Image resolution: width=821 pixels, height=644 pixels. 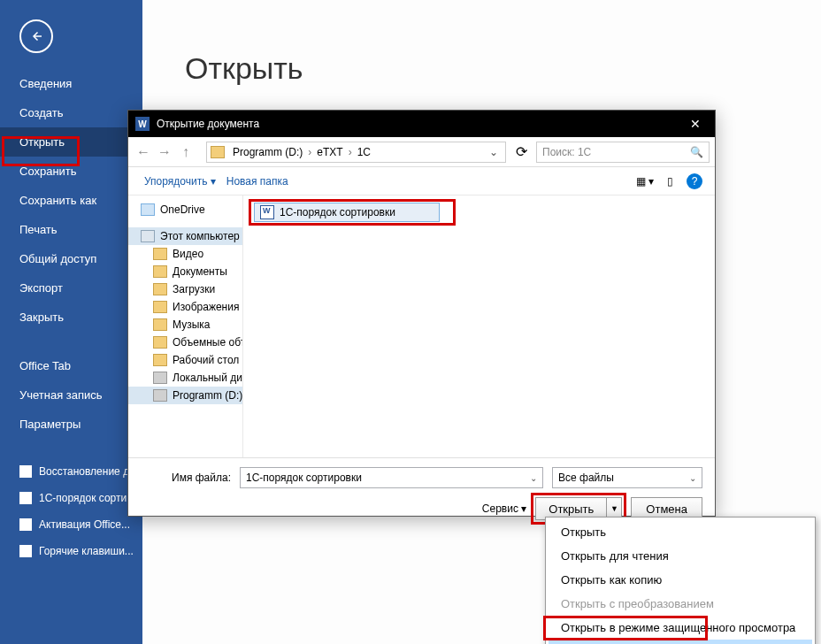 I want to click on filename-label: Имя файла:, so click(x=186, y=478).